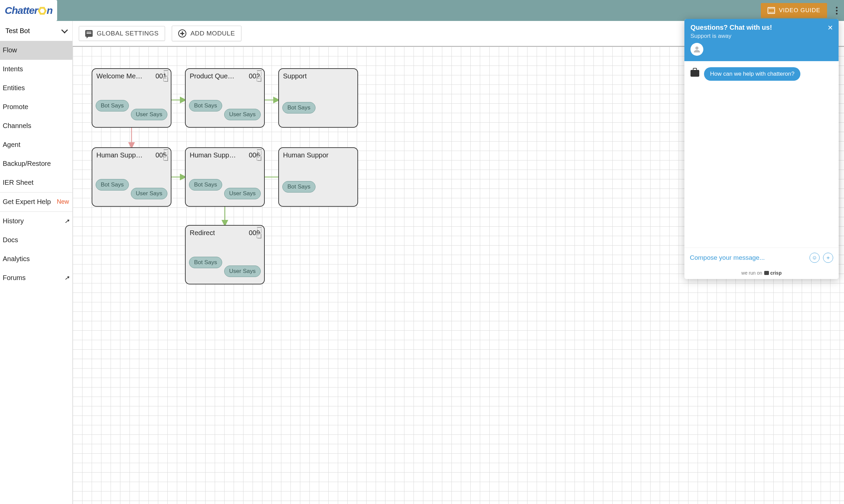 This screenshot has width=844, height=504. Describe the element at coordinates (207, 33) in the screenshot. I see `add-module-button: ADD MODULE` at that location.